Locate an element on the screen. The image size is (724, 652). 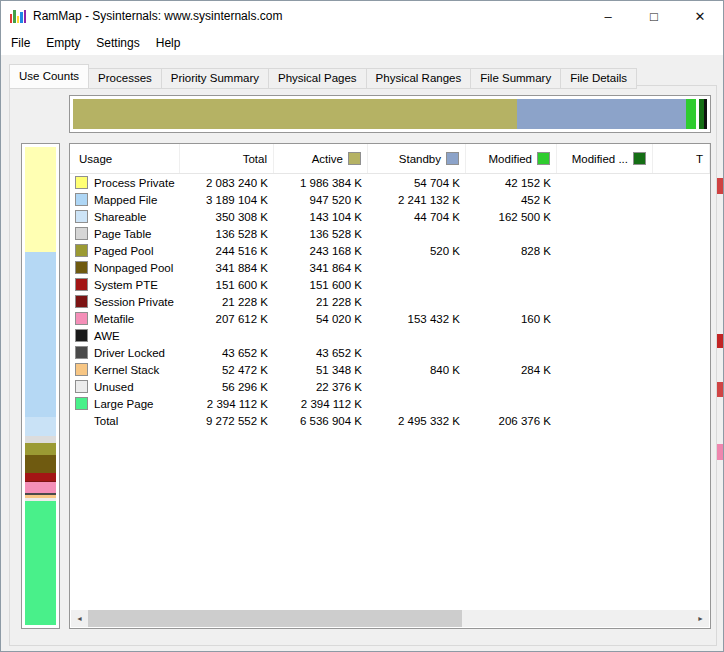
table-row-kernel-stack: Kernel Stack52 472 K51 348 K840 K284 K is located at coordinates (390, 370).